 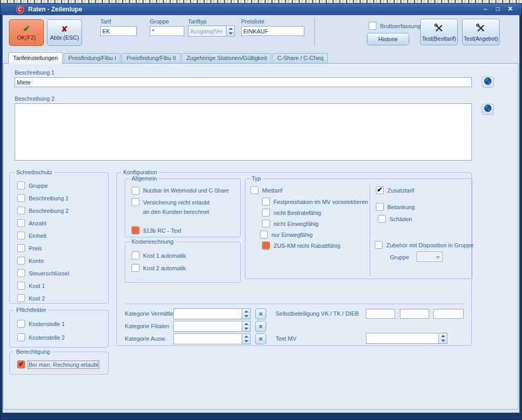 I want to click on gruppe-input, so click(x=167, y=31).